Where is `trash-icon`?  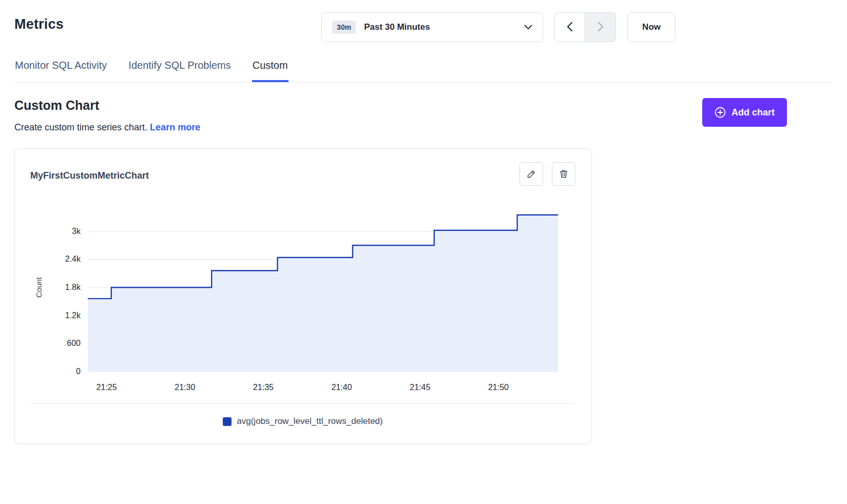
trash-icon is located at coordinates (564, 174).